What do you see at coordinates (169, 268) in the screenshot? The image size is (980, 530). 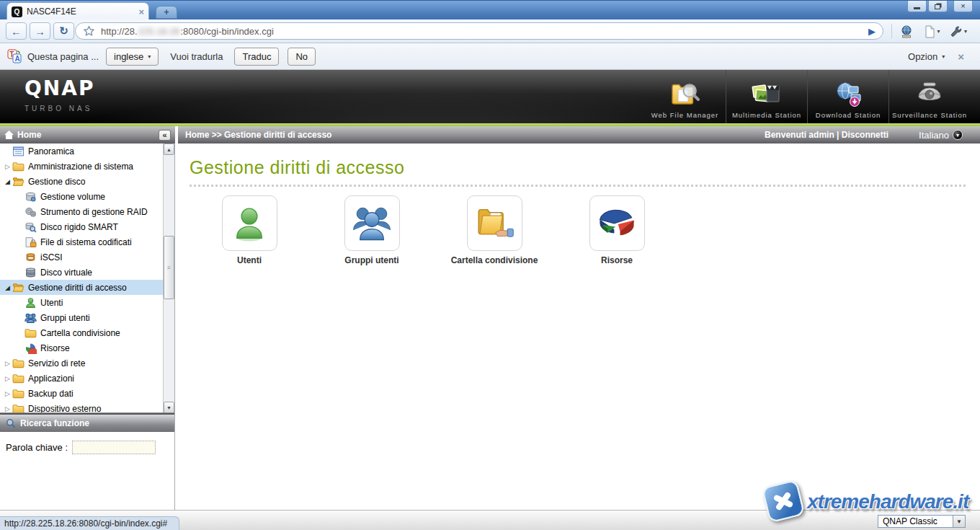 I see `scroll-thumb: ≡` at bounding box center [169, 268].